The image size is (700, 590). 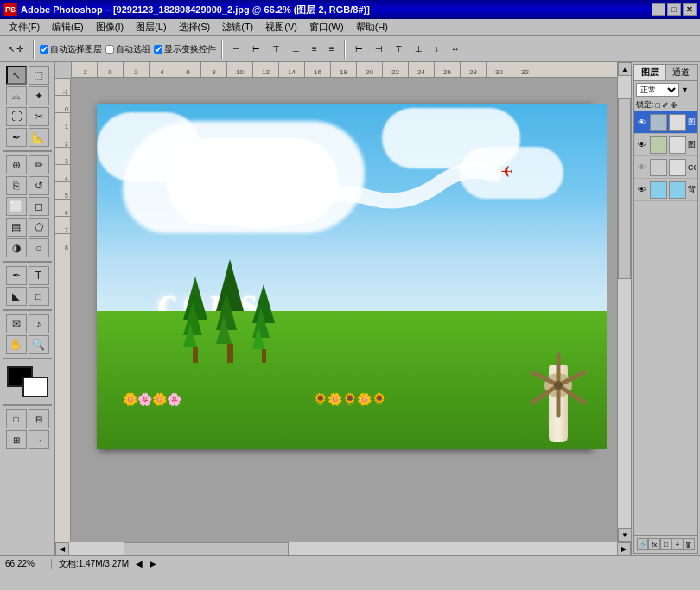 I want to click on dist-btn-3: ⊤, so click(x=399, y=49).